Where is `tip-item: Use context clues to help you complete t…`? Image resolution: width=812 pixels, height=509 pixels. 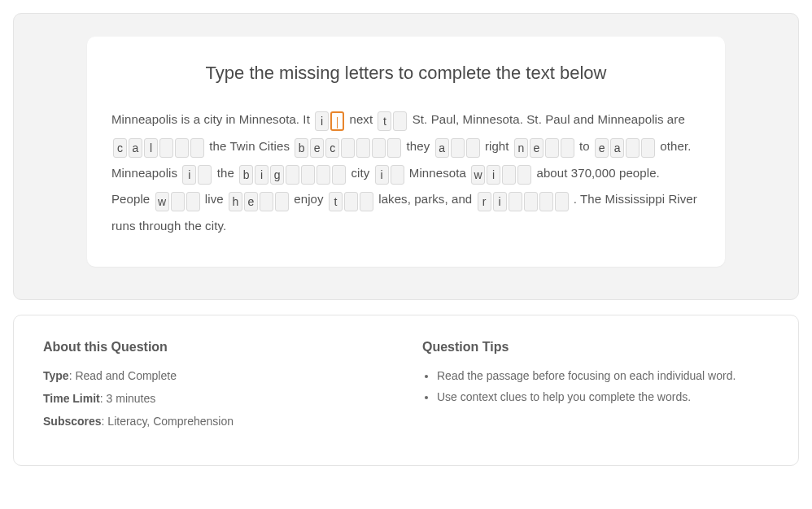
tip-item: Use context clues to help you complete t… is located at coordinates (603, 397).